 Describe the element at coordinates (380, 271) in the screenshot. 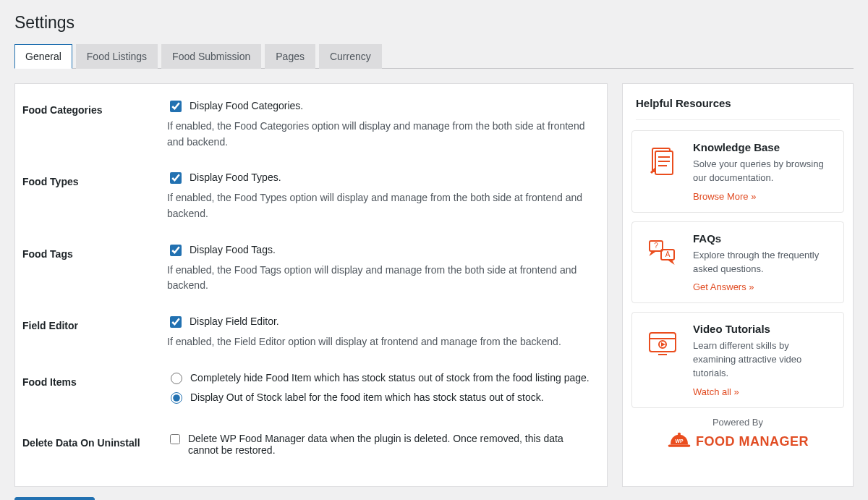

I see `setting-field-food_tags: Display Food Tags.If enabled, the Food T…` at that location.